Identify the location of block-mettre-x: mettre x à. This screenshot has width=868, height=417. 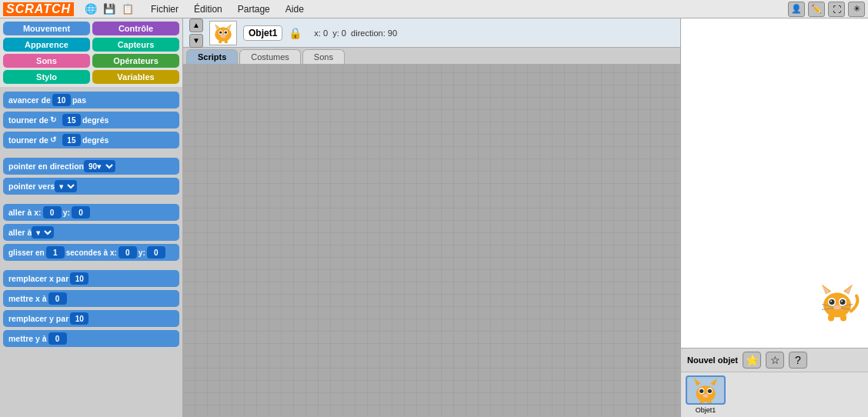
(91, 299).